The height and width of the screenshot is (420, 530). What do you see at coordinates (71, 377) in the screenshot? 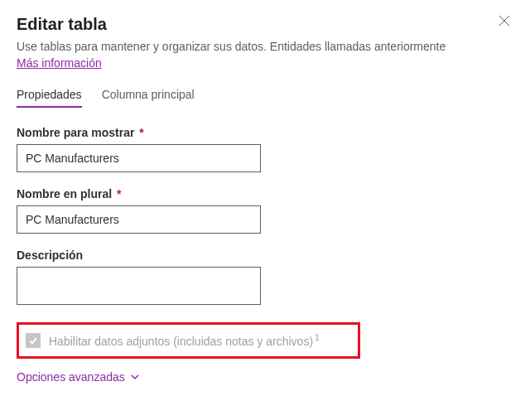
I see `advanced-options-label: Opciones avanzadas` at bounding box center [71, 377].